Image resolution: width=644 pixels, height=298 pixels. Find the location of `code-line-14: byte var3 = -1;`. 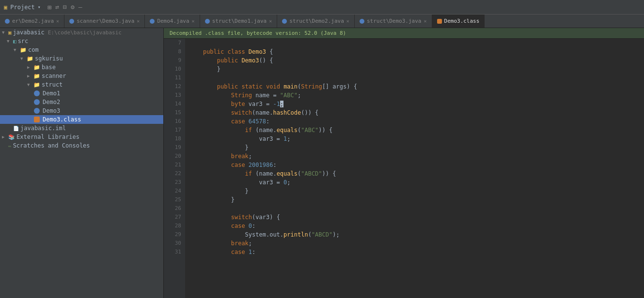

code-line-14: byte var3 = -1; is located at coordinates (415, 104).